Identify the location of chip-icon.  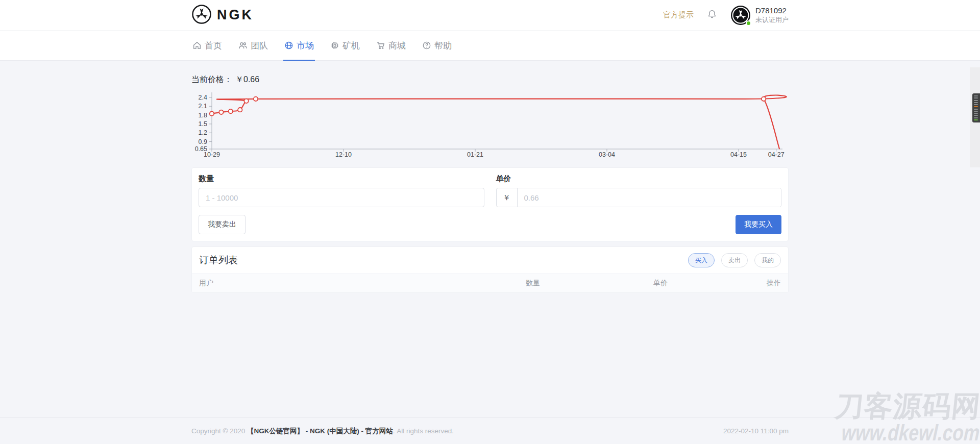
(335, 45).